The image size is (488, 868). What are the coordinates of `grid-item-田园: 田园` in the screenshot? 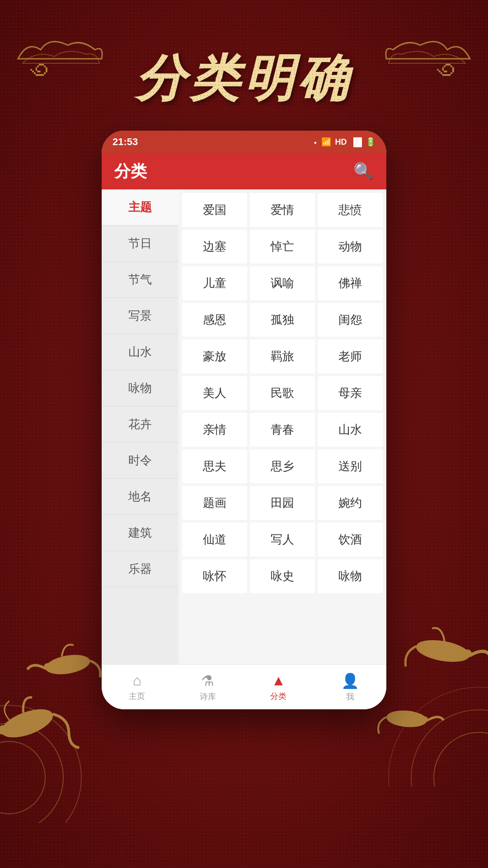 It's located at (282, 503).